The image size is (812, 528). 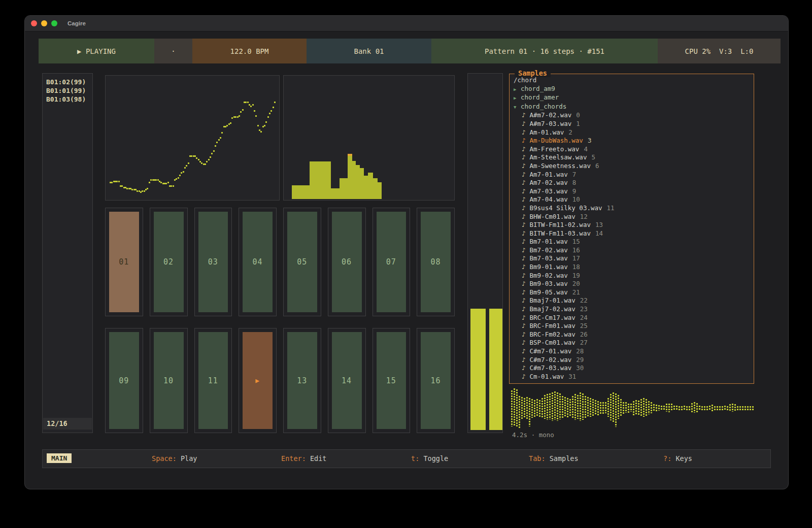 What do you see at coordinates (631, 267) in the screenshot?
I see `sample-file-row: ♪Bm9-01.wav18` at bounding box center [631, 267].